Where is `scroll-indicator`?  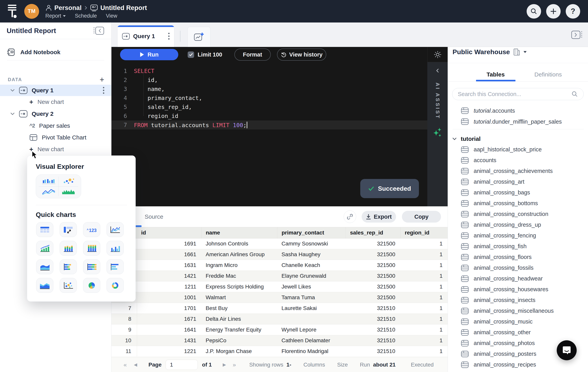 scroll-indicator is located at coordinates (139, 226).